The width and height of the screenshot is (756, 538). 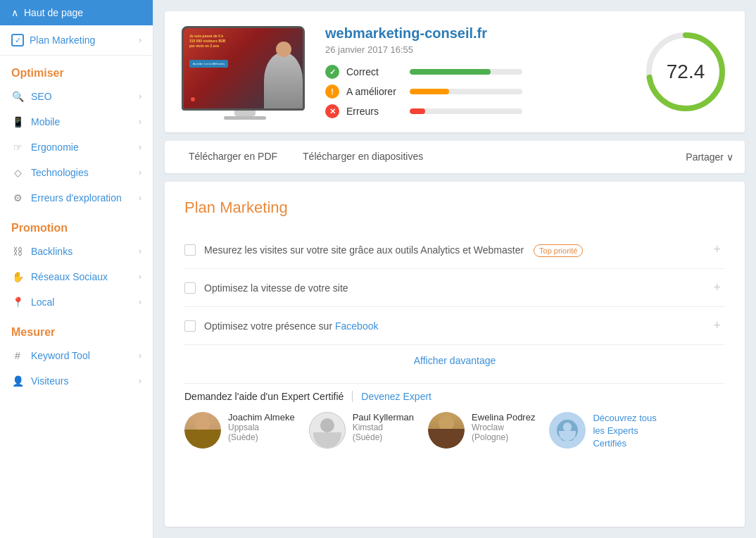 I want to click on expert-info-joachim: Joachim Almeke Uppsala (Suède), so click(x=262, y=427).